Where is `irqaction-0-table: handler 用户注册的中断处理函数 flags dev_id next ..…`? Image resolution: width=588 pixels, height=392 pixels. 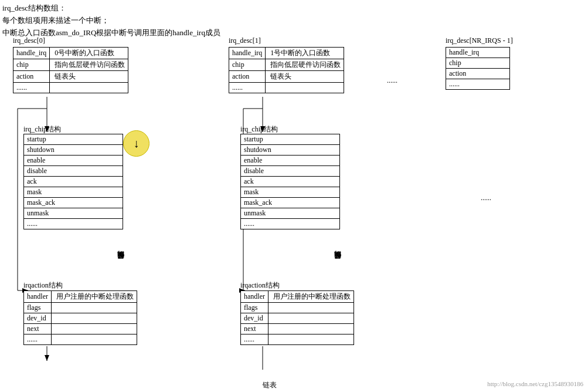
irqaction-0-table: handler 用户注册的中断处理函数 flags dev_id next ..… is located at coordinates (80, 318).